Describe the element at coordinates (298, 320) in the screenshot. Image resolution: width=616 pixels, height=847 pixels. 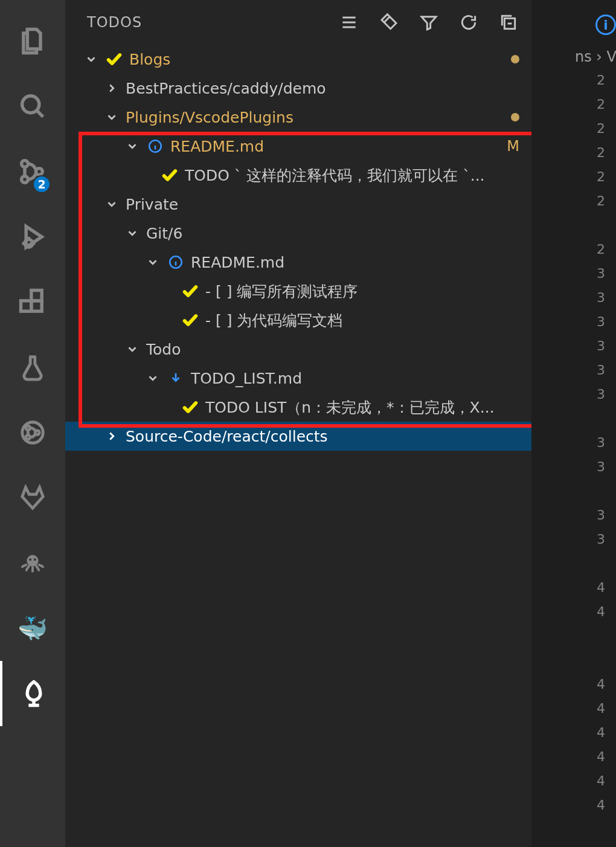
I see `todo-item: - [ ] 为代码编写文档` at that location.